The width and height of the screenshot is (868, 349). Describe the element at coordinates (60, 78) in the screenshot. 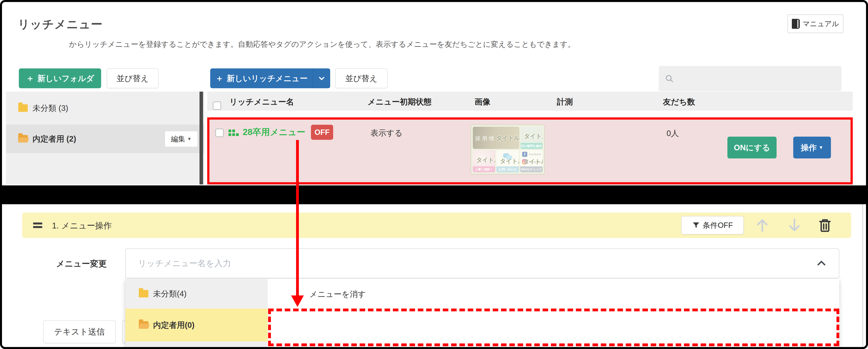

I see `new-folder-button: ＋ 新しいフォルダ` at that location.